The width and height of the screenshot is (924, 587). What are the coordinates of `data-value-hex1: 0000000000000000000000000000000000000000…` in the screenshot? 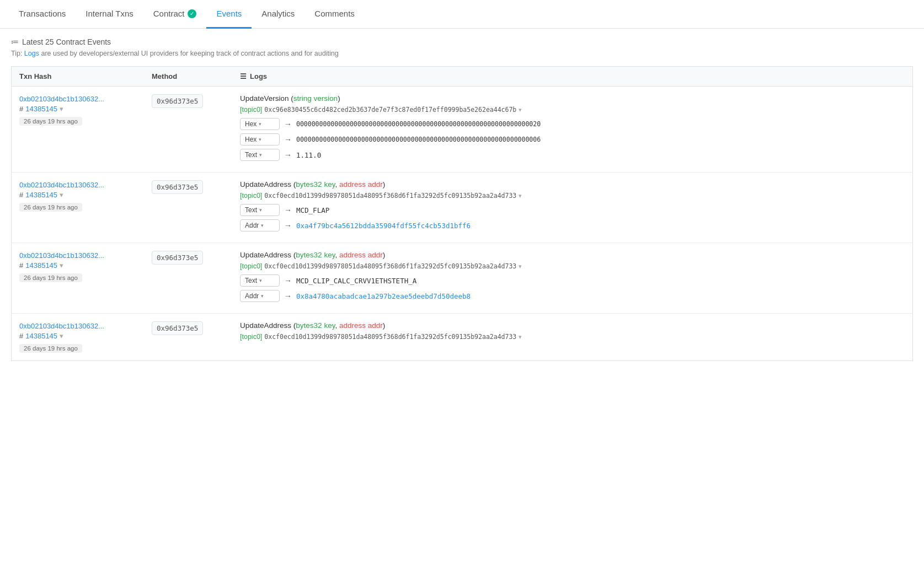 It's located at (418, 124).